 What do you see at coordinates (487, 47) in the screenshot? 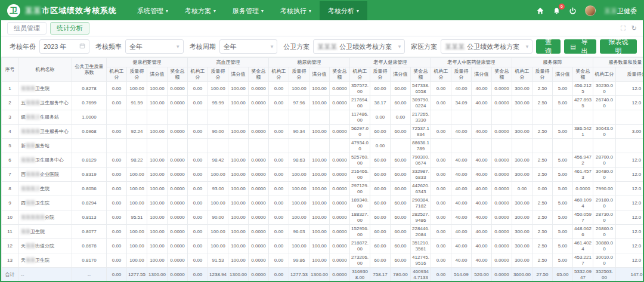
I see `family-doctor-plan-select: 某某某 公卫绩效考核方案 ▾` at bounding box center [487, 47].